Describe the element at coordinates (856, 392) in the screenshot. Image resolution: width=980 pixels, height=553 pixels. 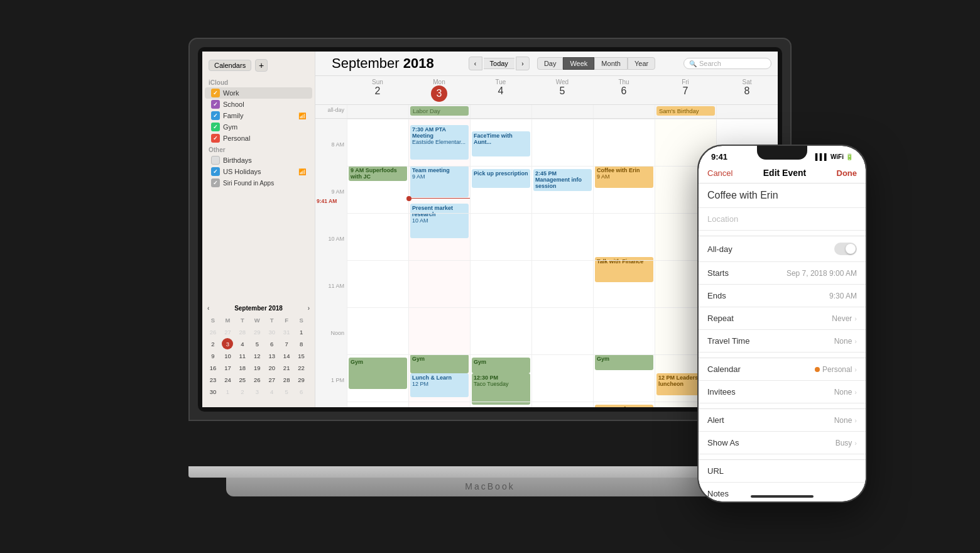
I see `invitees-chevron: ›` at that location.